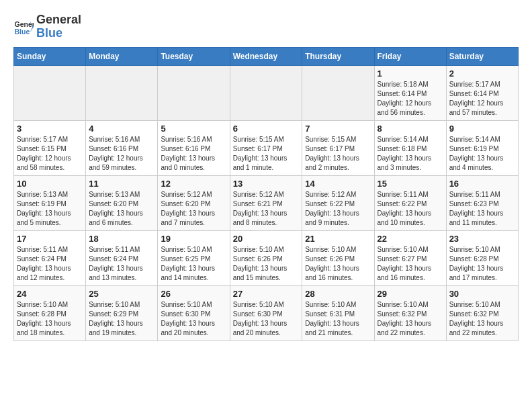 The image size is (532, 411). What do you see at coordinates (59, 27) in the screenshot?
I see `logo-text: GeneralBlue` at bounding box center [59, 27].